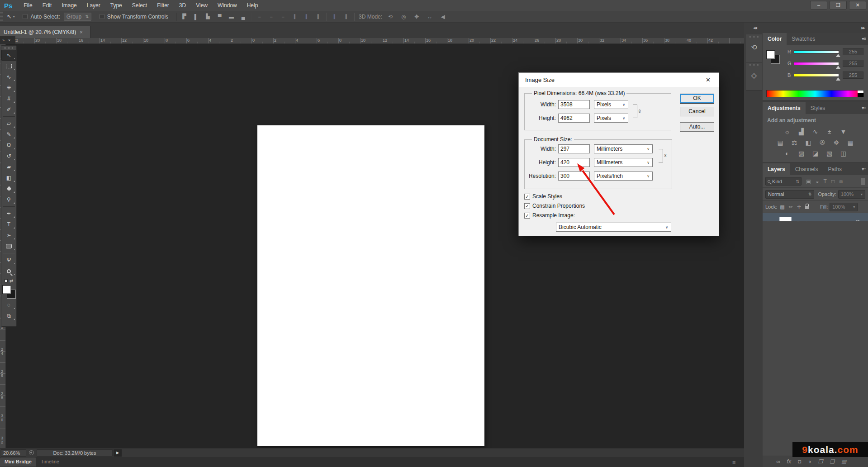 This screenshot has width=868, height=467. What do you see at coordinates (527, 215) in the screenshot?
I see `resample-image-checkbox: ✓` at bounding box center [527, 215].